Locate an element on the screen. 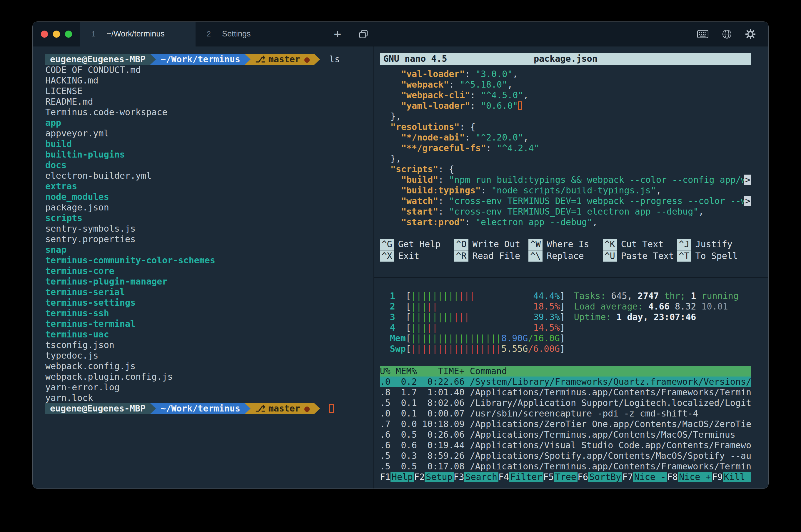 Image resolution: width=801 pixels, height=532 pixels. line-truncated-indicator: > is located at coordinates (748, 180).